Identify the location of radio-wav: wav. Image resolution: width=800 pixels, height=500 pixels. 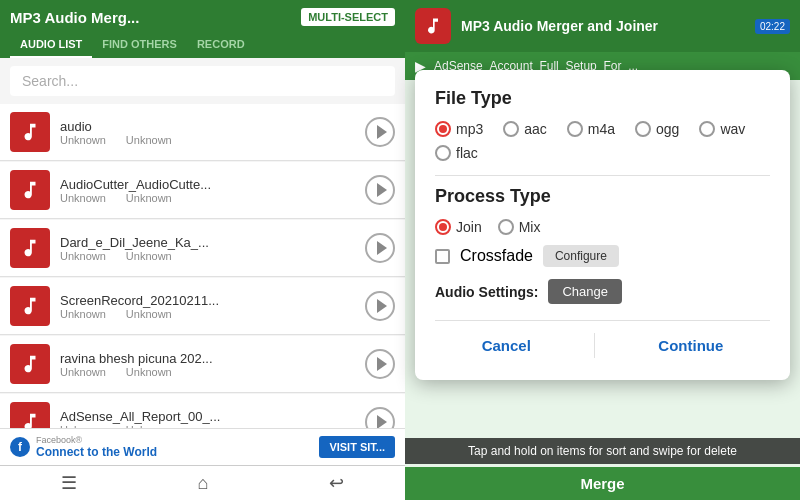
(722, 129).